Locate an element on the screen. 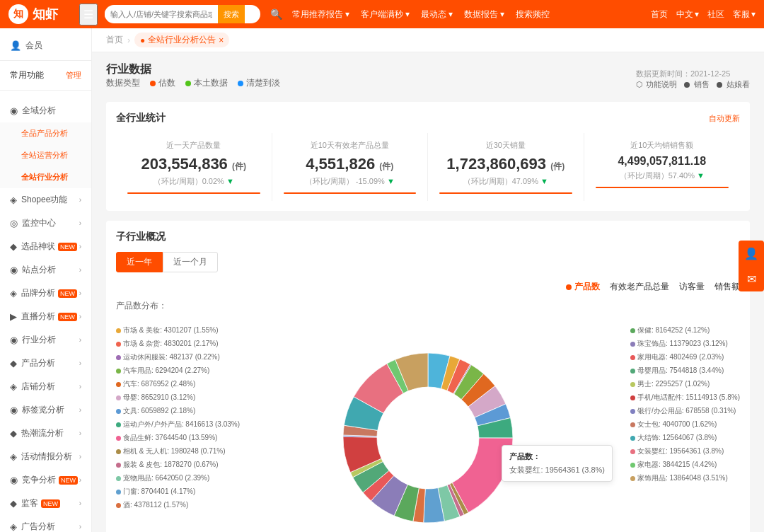 The image size is (764, 532). time-tab-year: 近一年 is located at coordinates (139, 262).